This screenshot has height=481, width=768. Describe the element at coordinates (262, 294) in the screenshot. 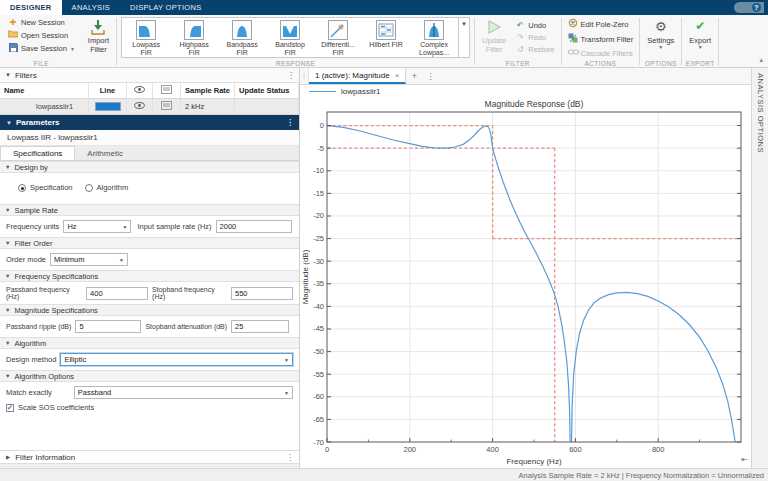

I see `stopband-frequency-field` at that location.